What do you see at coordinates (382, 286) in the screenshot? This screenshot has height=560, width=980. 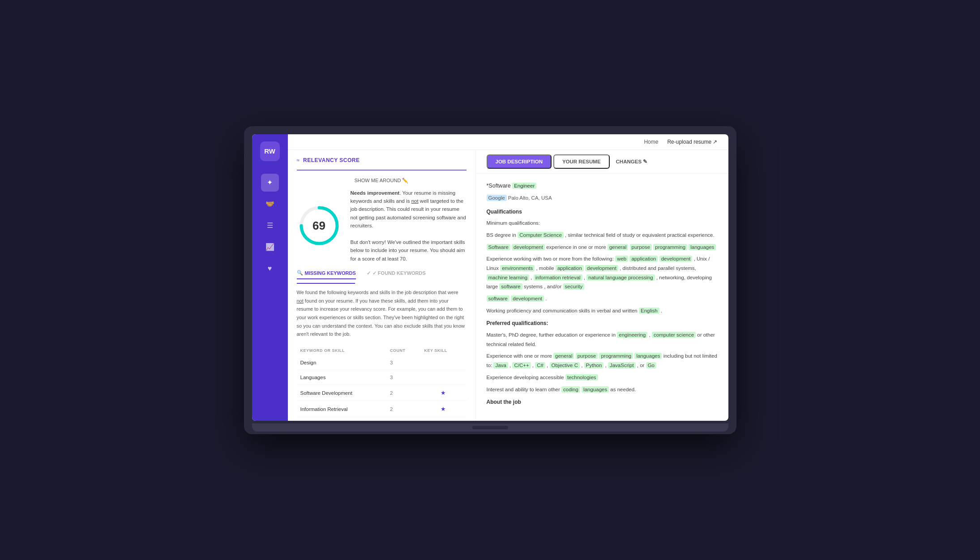 I see `left-panel: ≈ RELEVANCY SCORE SHOW ME AROUND ✏️` at bounding box center [382, 286].